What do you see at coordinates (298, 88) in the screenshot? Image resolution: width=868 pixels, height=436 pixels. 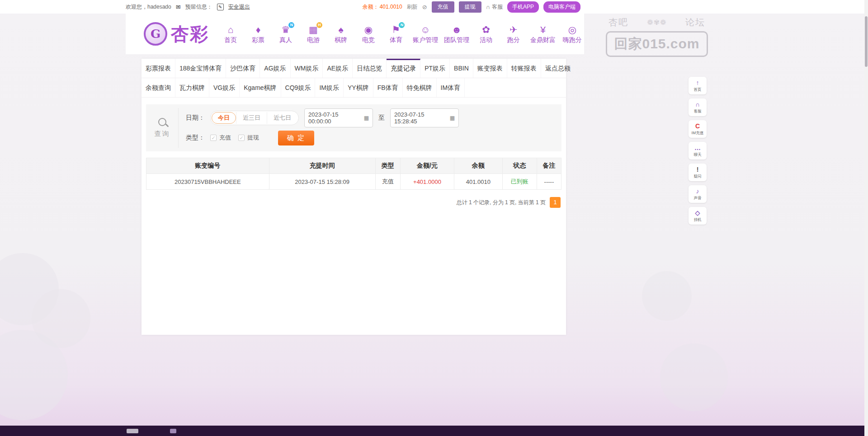 I see `tab: CQ9娱乐` at bounding box center [298, 88].